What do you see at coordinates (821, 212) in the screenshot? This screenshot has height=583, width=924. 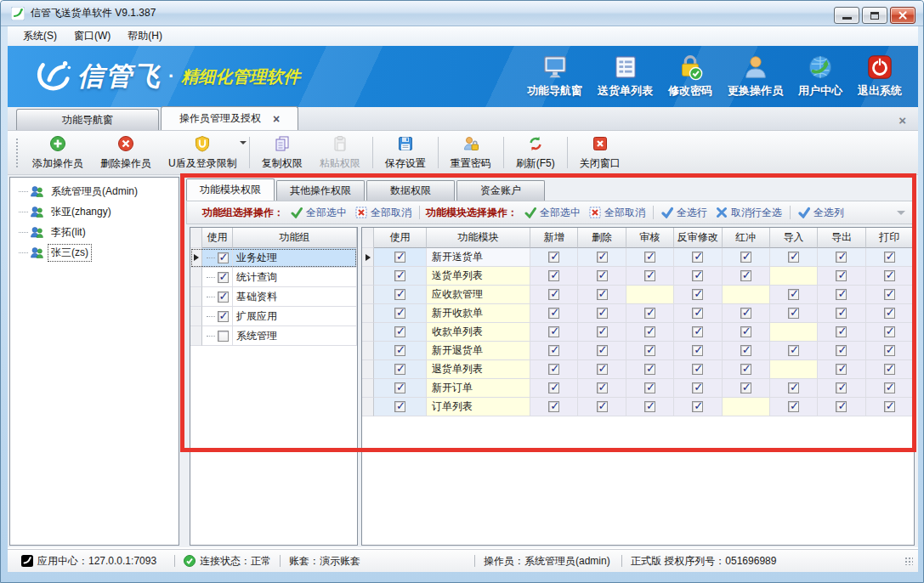 I see `selection-action-select-column: 全选列` at bounding box center [821, 212].